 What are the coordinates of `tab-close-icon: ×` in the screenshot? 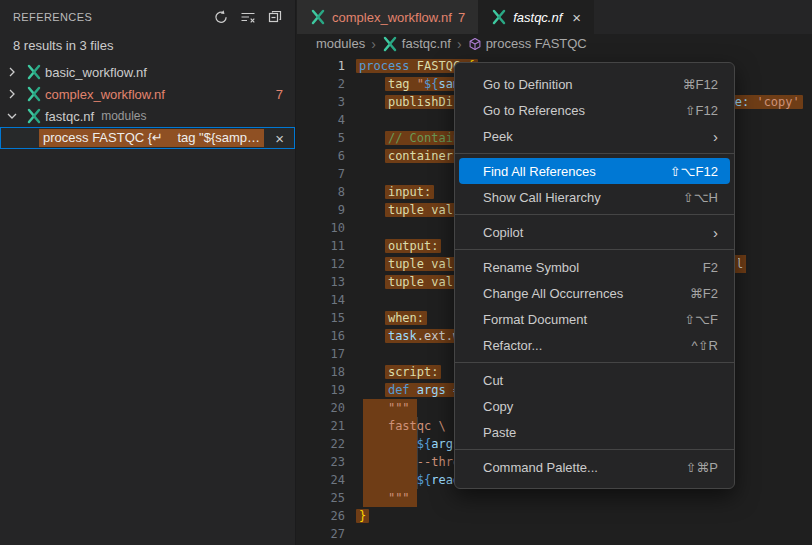 It's located at (576, 18).